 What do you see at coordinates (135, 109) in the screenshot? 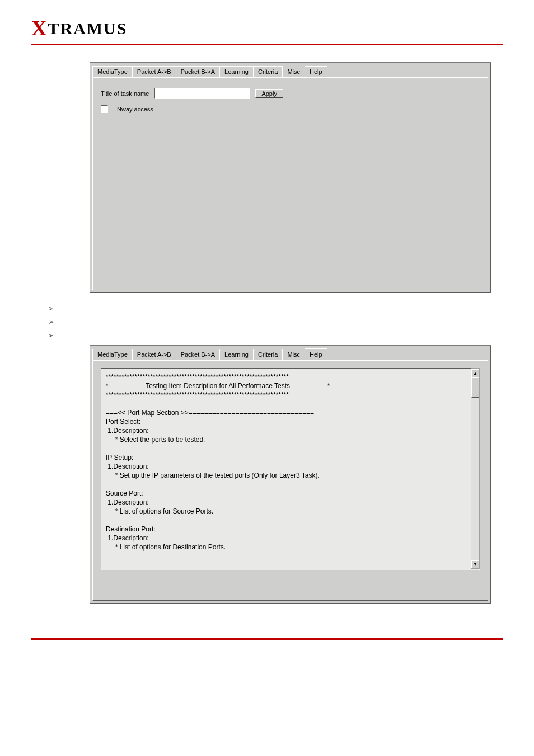
I see `nway-label: Nway access` at bounding box center [135, 109].